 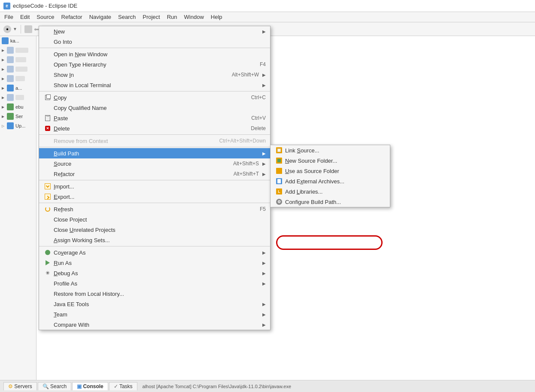 I want to click on menu-help: Help, so click(x=216, y=17).